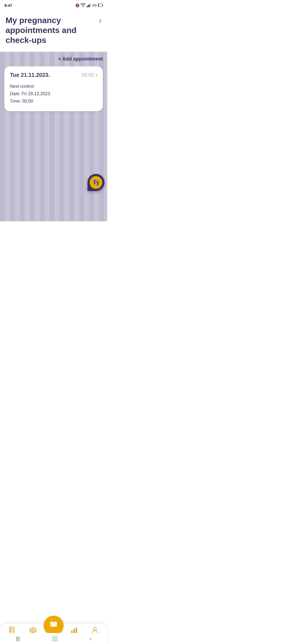 The height and width of the screenshot is (644, 297). I want to click on main-content: + Add appointment Tue 21.11.2023. 00:00 …, so click(54, 137).